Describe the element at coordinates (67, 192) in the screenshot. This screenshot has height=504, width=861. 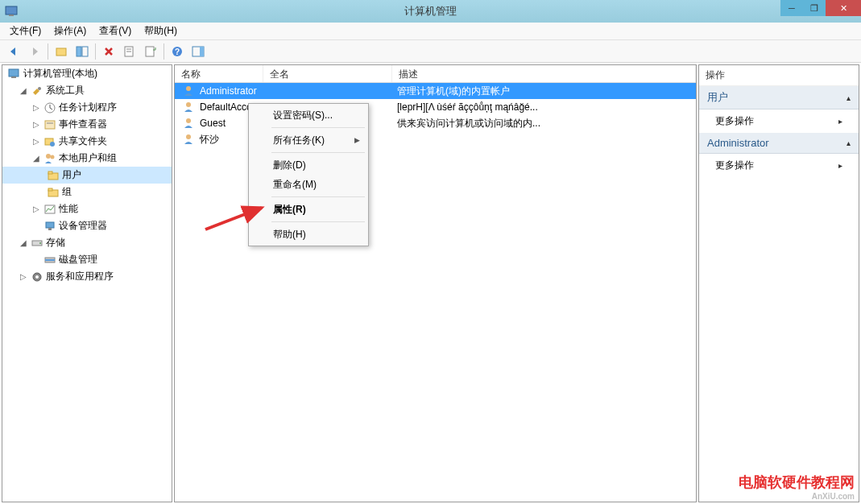
I see `tree-label: 组` at that location.